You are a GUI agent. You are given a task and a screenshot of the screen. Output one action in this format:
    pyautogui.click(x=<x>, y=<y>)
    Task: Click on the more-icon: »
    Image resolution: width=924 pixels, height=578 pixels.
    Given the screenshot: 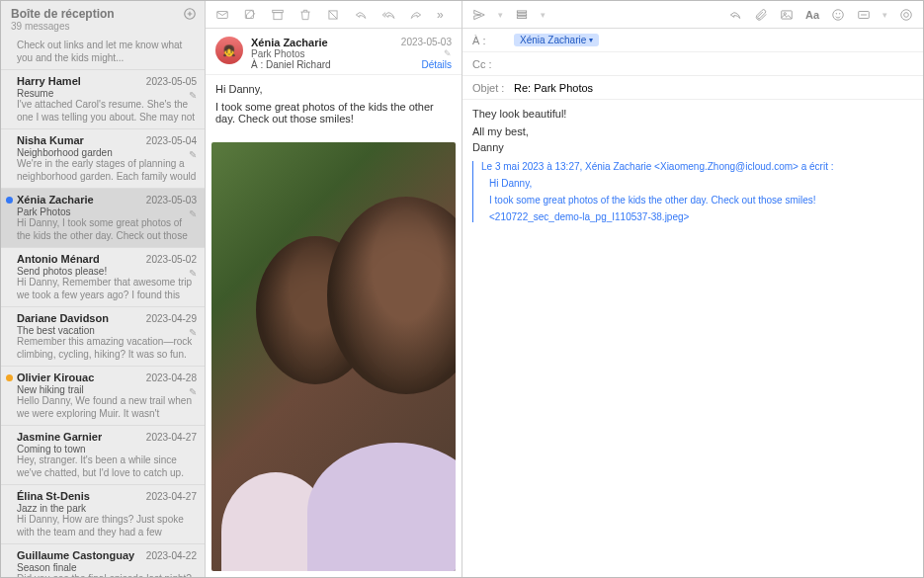 What is the action you would take?
    pyautogui.click(x=441, y=15)
    